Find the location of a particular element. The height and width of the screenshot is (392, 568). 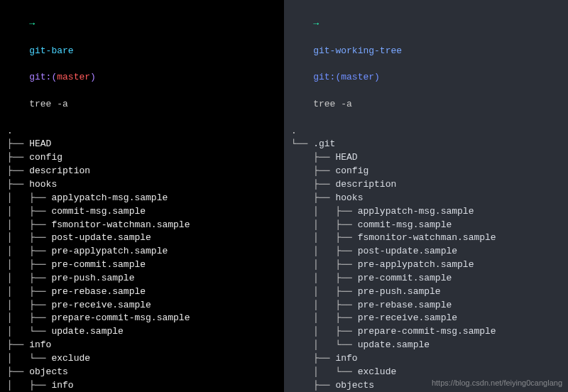

tree-node: .git is located at coordinates (324, 143).